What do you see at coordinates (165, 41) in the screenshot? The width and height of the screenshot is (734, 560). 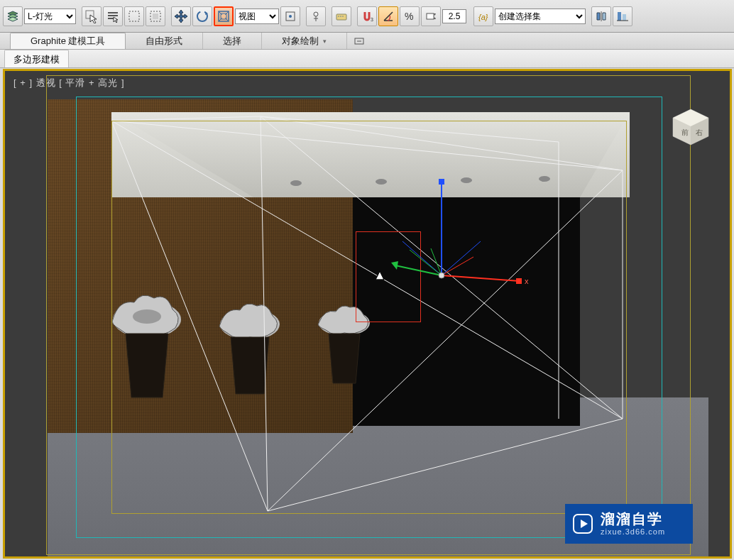 I see `tab-free-form: 自由形式` at bounding box center [165, 41].